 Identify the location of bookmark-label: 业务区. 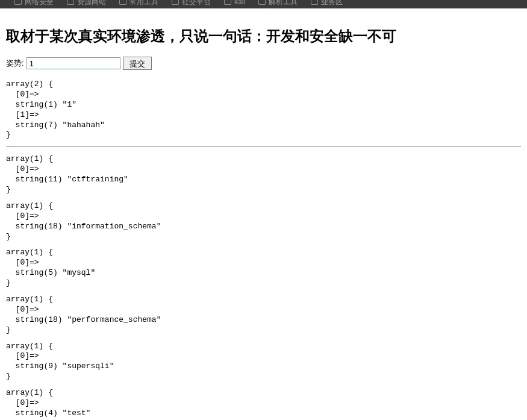
(332, 2).